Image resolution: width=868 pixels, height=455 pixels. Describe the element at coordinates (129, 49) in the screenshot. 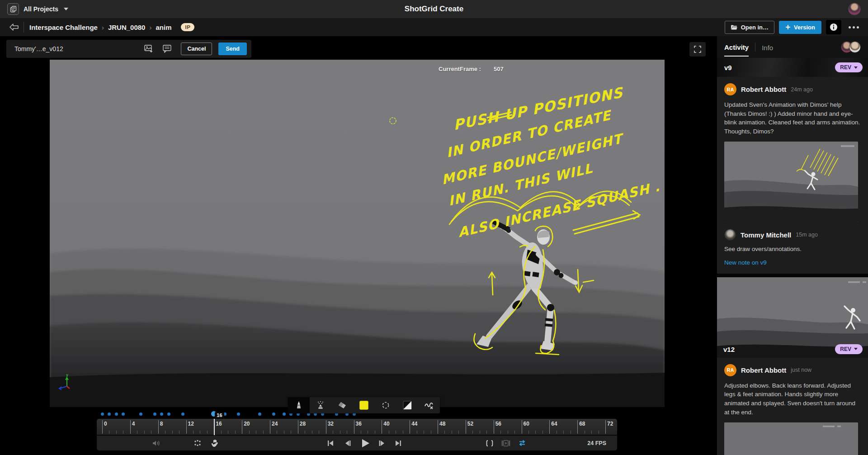

I see `annotation-review-bar: Tommy'…e_v012 Cancel Send` at that location.